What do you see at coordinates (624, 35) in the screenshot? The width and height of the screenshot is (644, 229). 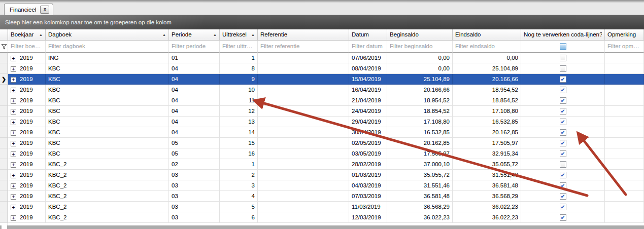 I see `column-header-opmerking: Opmerking` at bounding box center [624, 35].